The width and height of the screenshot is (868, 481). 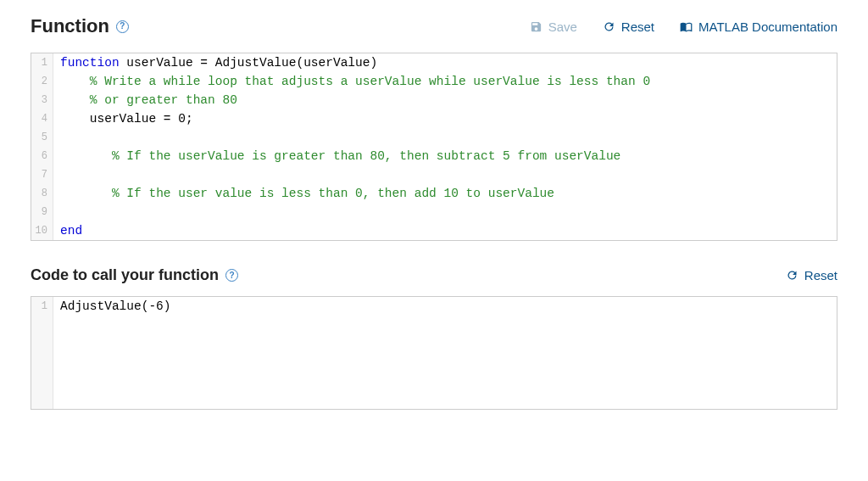 I want to click on line-number: 9, so click(x=42, y=212).